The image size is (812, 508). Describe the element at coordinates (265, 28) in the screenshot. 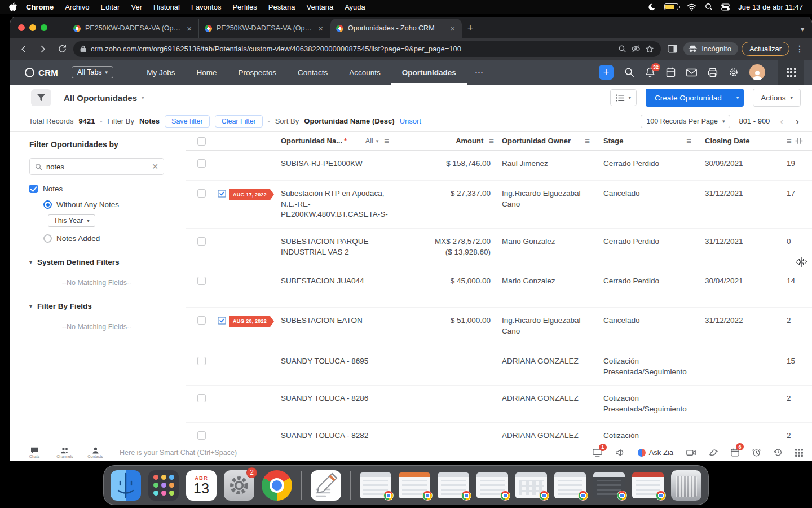

I see `browser-tab-2: PE250KW-DADESA-VA (Oport ×` at that location.